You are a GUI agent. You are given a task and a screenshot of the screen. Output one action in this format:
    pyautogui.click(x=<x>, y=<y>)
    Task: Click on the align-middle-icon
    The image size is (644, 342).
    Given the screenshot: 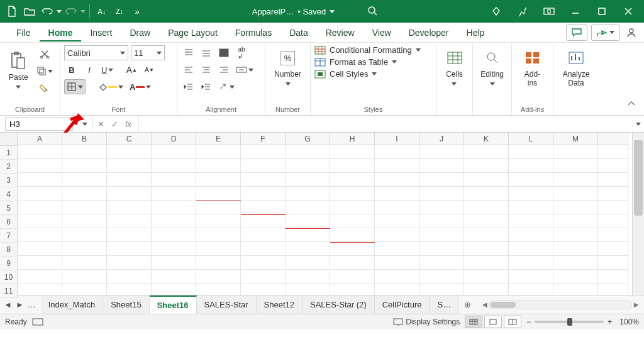 What is the action you would take?
    pyautogui.click(x=206, y=53)
    